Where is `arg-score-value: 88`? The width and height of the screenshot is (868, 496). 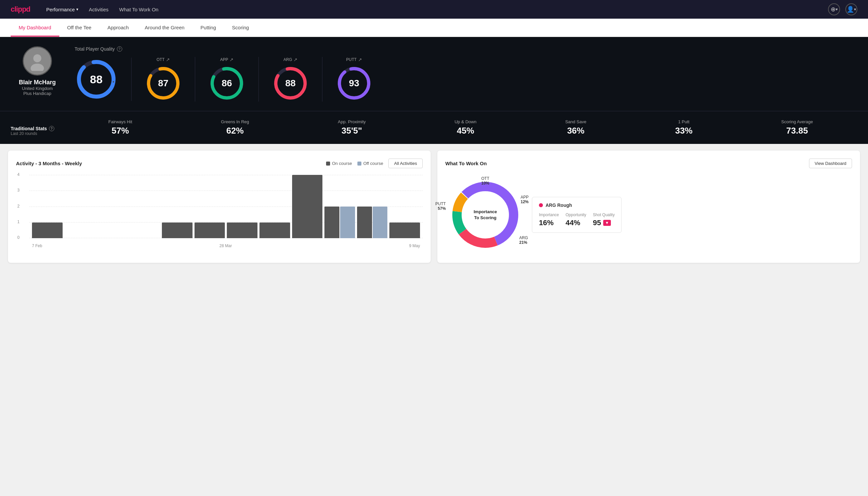
arg-score-value: 88 is located at coordinates (290, 83).